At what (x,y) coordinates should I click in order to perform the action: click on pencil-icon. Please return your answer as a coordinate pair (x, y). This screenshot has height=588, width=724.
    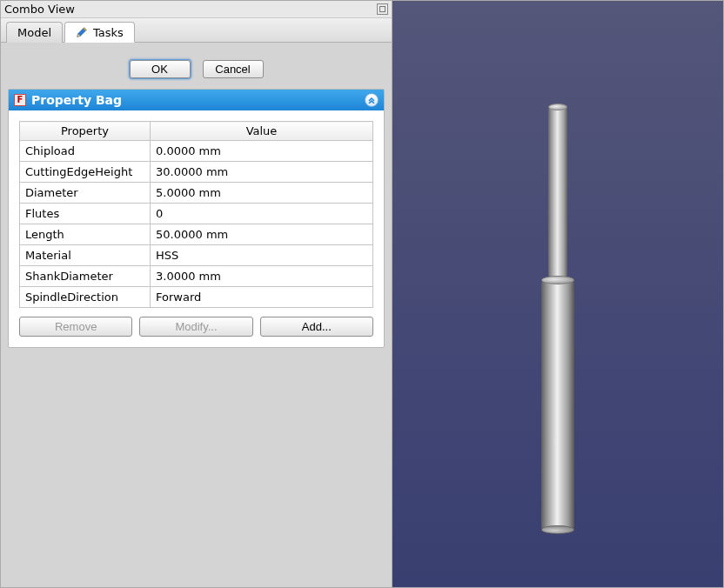
    Looking at the image, I should click on (82, 32).